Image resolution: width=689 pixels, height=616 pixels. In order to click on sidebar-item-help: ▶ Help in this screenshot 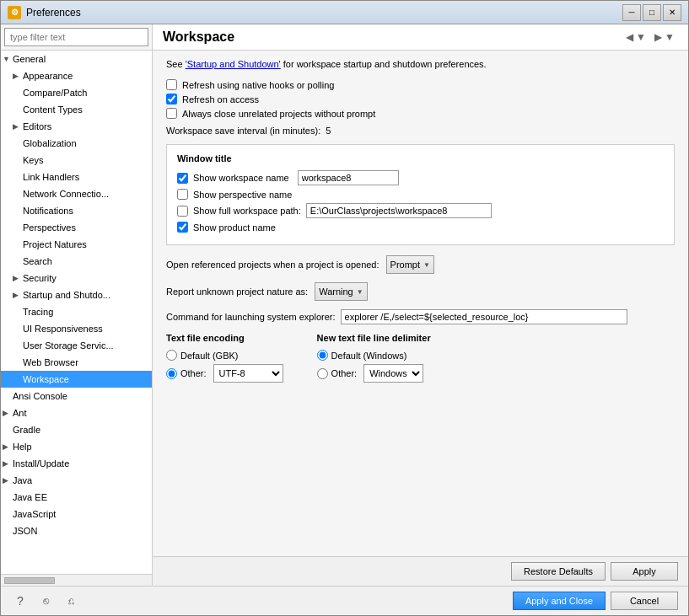, I will do `click(76, 447)`.